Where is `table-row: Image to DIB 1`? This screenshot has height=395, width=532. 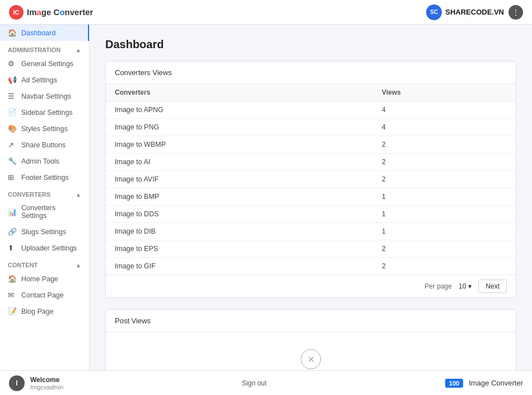
table-row: Image to DIB 1 is located at coordinates (311, 232).